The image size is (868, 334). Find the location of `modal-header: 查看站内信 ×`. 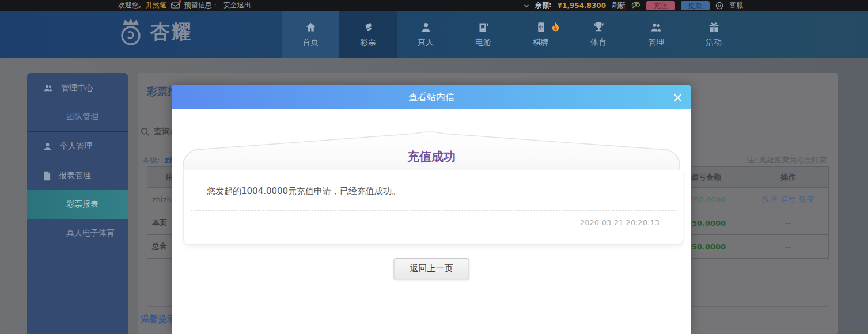

modal-header: 查看站内信 × is located at coordinates (431, 97).